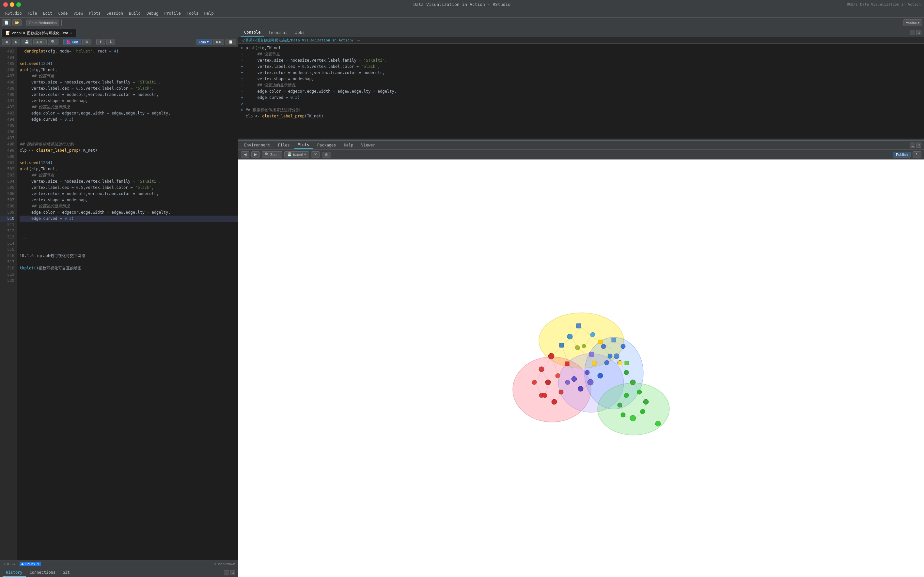 The width and height of the screenshot is (924, 577). Describe the element at coordinates (315, 155) in the screenshot. I see `delete-plot-button: ✕` at that location.